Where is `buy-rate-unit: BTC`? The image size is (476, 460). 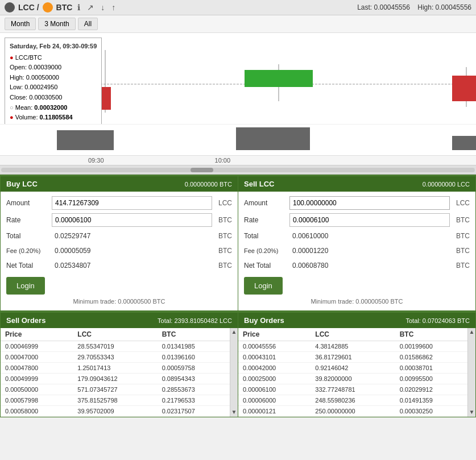 buy-rate-unit: BTC is located at coordinates (222, 220).